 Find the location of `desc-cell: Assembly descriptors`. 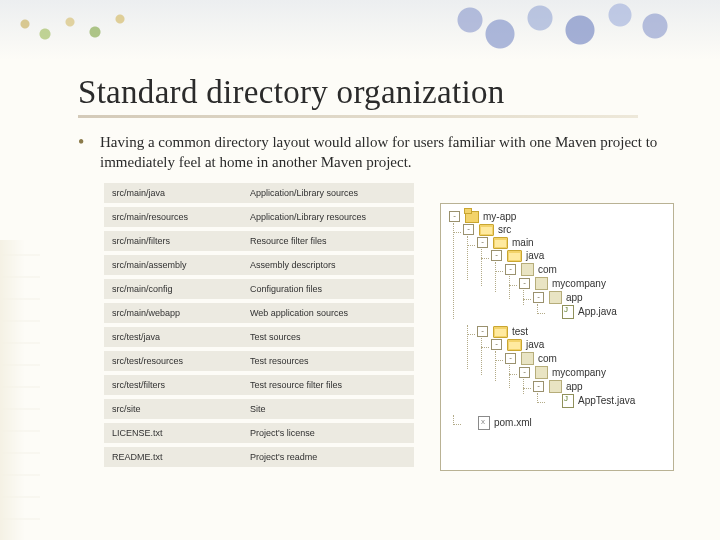

desc-cell: Assembly descriptors is located at coordinates (328, 265).